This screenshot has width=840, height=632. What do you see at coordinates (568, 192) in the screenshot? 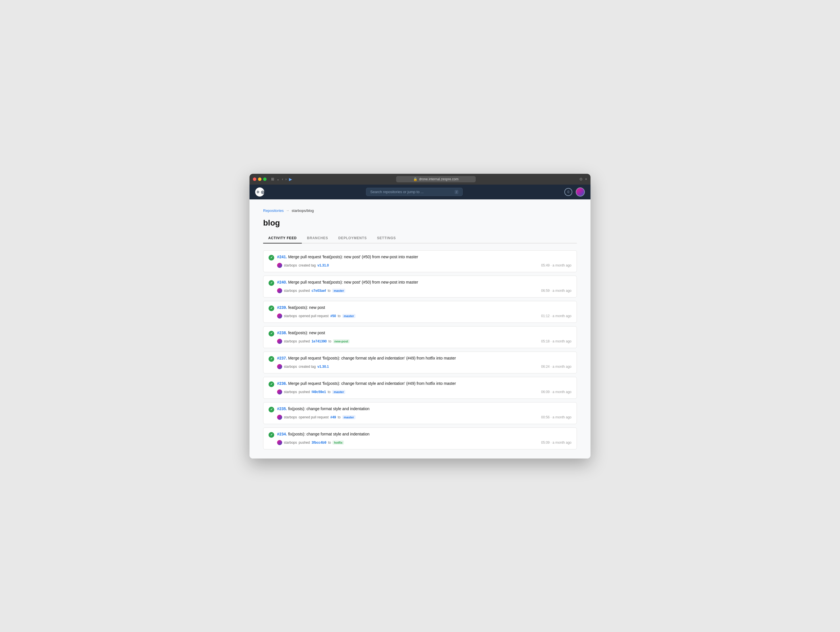
I see `notification-badge: 0` at bounding box center [568, 192].